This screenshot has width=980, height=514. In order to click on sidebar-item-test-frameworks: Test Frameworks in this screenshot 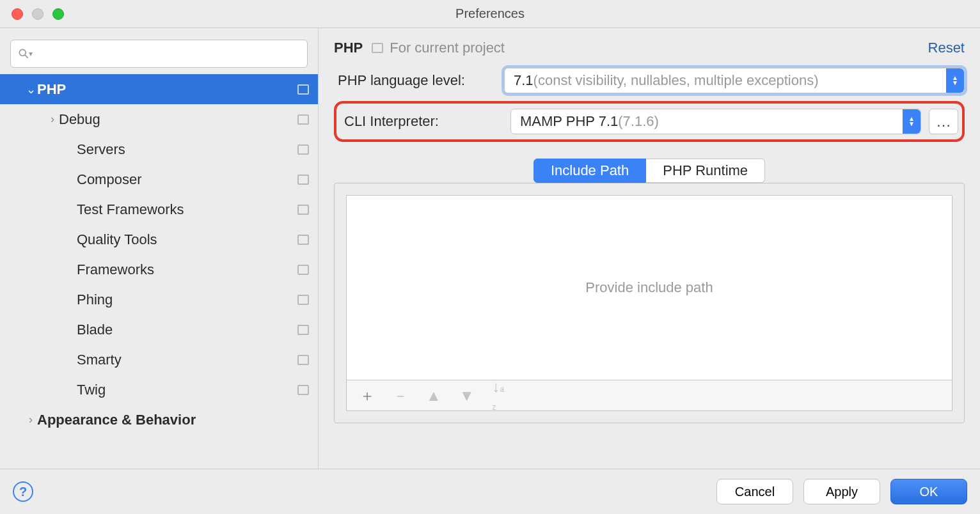, I will do `click(159, 210)`.